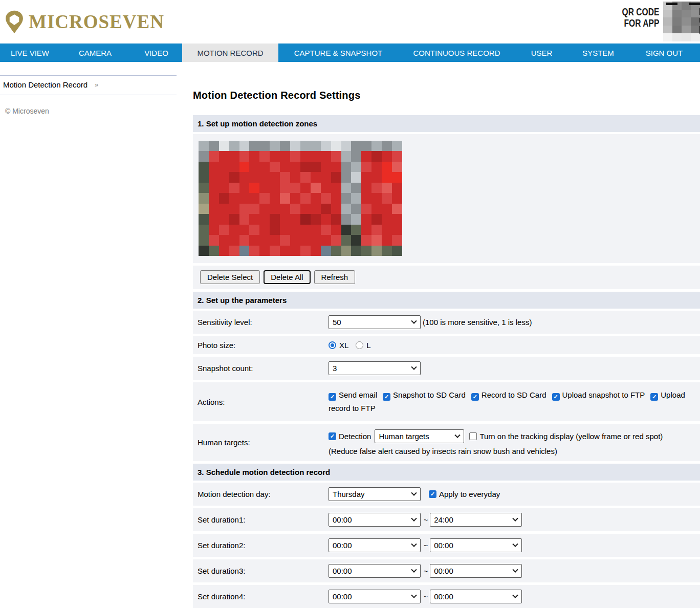 This screenshot has width=700, height=608. I want to click on sidebar-item-label: Motion Detection Record, so click(45, 85).